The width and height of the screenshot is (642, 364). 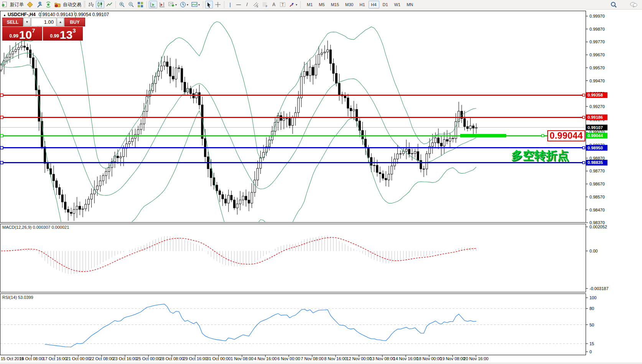 I want to click on new-order-button, so click(x=5, y=5).